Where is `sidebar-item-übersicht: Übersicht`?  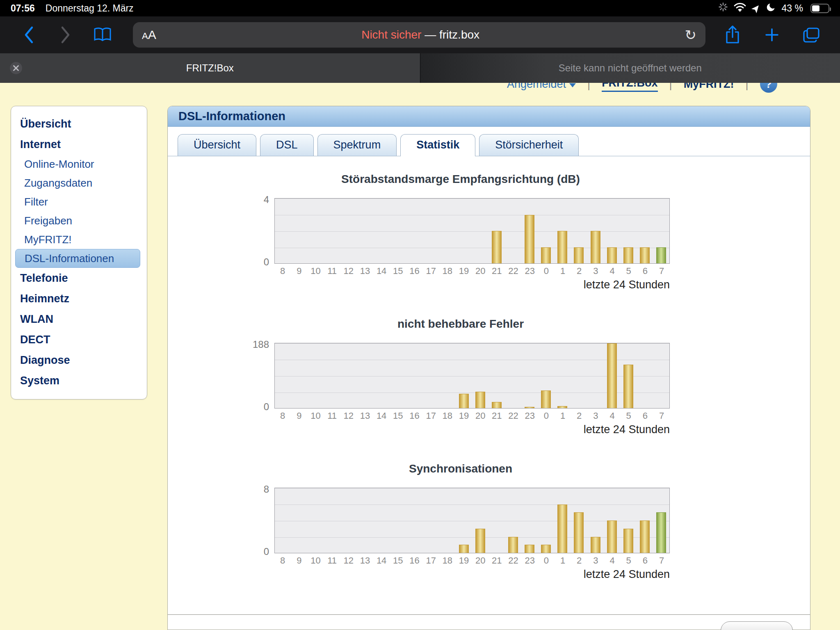
sidebar-item-übersicht: Übersicht is located at coordinates (79, 124).